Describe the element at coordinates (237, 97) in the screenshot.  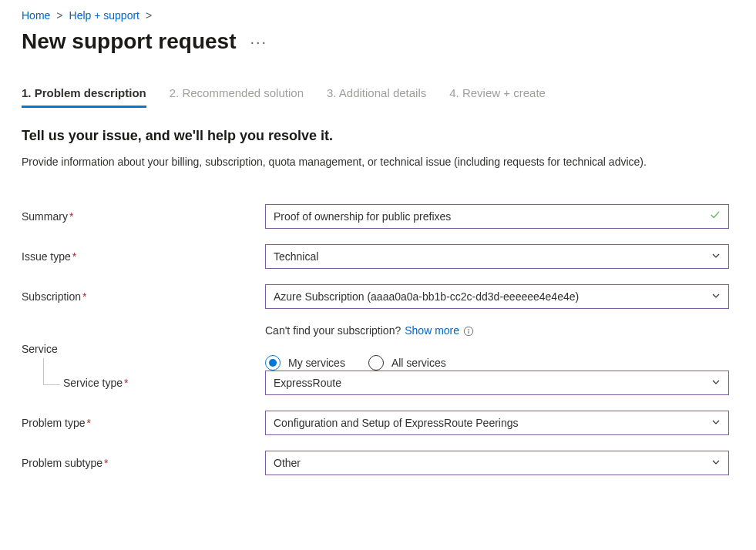
I see `tab-recommended-solution: 2. Recommended solution` at that location.